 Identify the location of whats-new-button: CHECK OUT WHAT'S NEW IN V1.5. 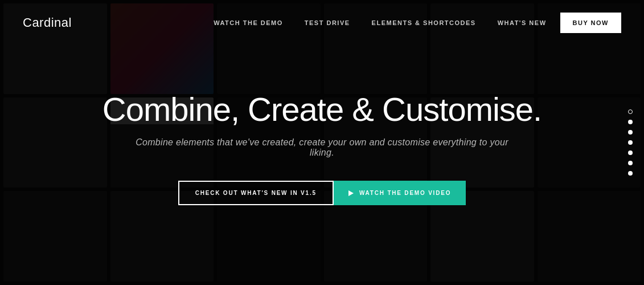
(256, 193).